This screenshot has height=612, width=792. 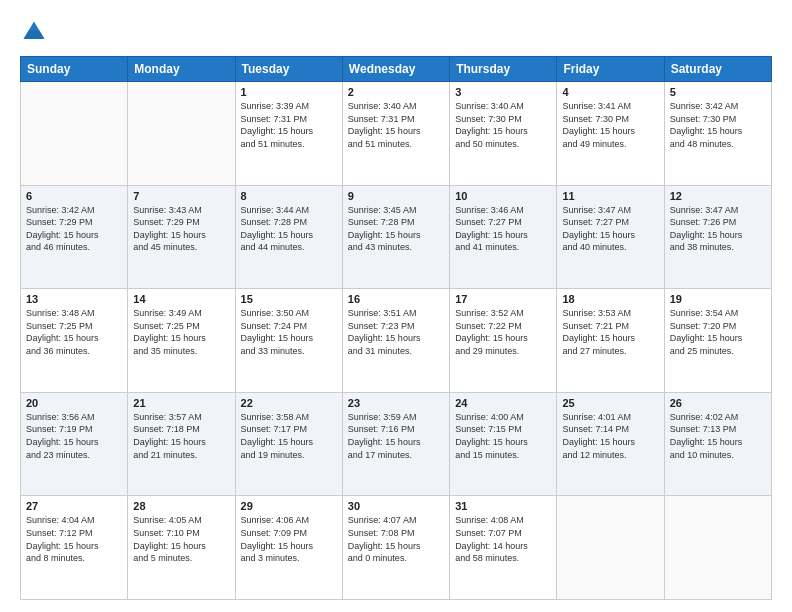 What do you see at coordinates (289, 539) in the screenshot?
I see `day-info: Sunrise: 4:06 AM Sunset: 7:09 PM Dayligh…` at bounding box center [289, 539].